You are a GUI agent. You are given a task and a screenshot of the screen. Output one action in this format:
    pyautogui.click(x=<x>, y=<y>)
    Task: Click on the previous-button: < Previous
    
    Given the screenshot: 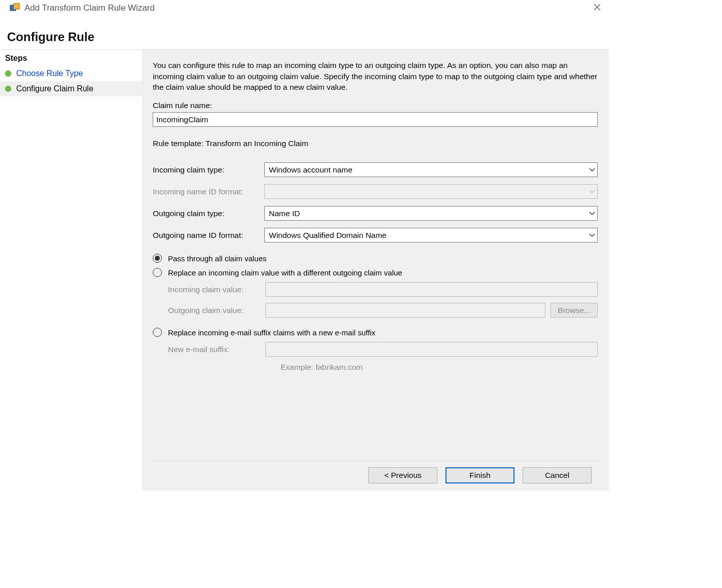 What is the action you would take?
    pyautogui.click(x=403, y=475)
    